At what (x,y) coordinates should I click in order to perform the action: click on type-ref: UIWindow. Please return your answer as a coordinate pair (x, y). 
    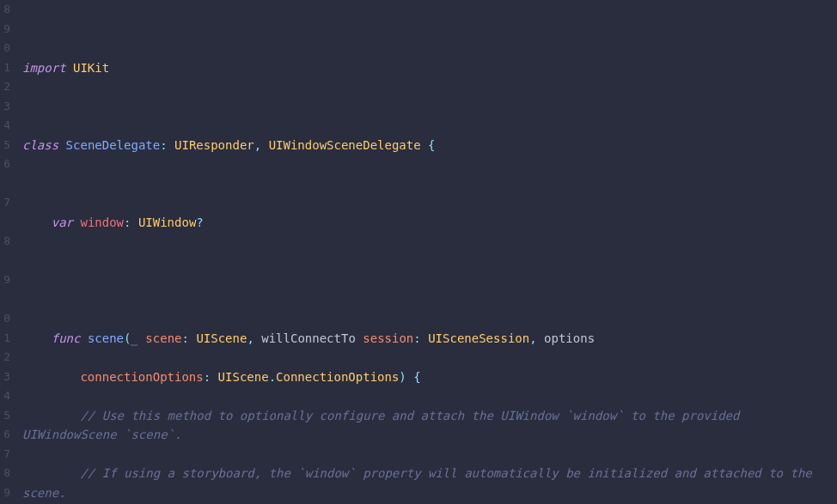
    Looking at the image, I should click on (167, 222).